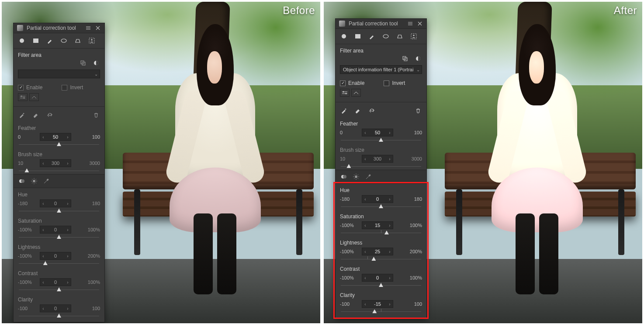 The height and width of the screenshot is (325, 644). What do you see at coordinates (55, 163) in the screenshot?
I see `brush-value: 300` at bounding box center [55, 163].